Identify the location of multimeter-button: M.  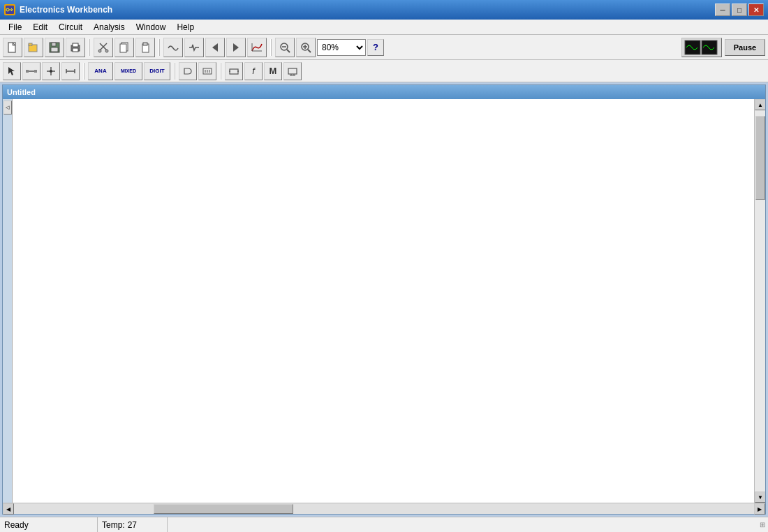
(273, 71).